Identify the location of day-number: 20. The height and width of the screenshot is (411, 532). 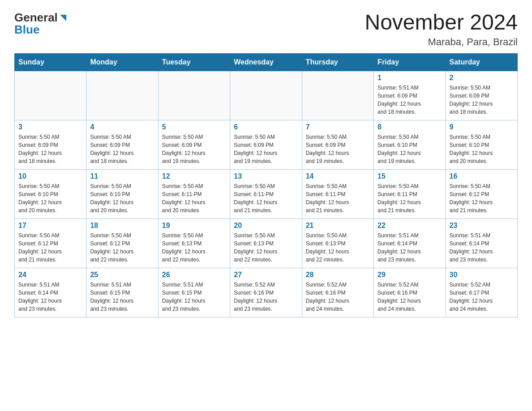
(266, 226).